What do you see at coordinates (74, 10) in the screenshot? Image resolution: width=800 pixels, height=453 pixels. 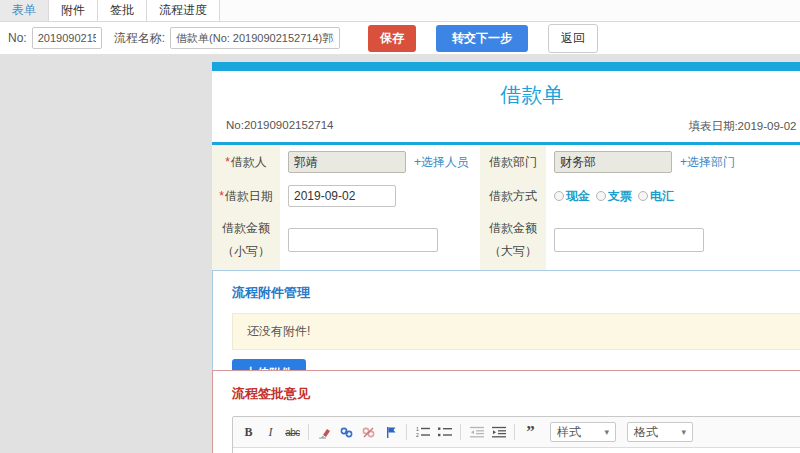 I see `tab-attachments: 附件` at bounding box center [74, 10].